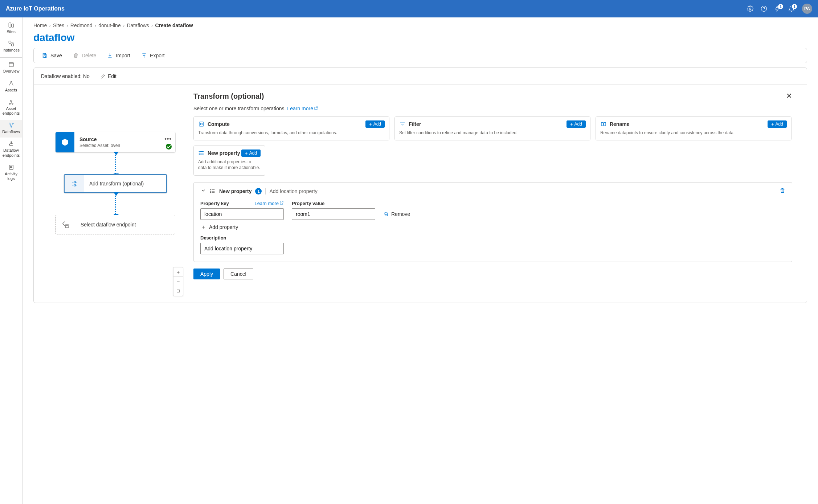 This screenshot has width=818, height=504. What do you see at coordinates (619, 124) in the screenshot?
I see `op-rename-title: Rename` at bounding box center [619, 124].